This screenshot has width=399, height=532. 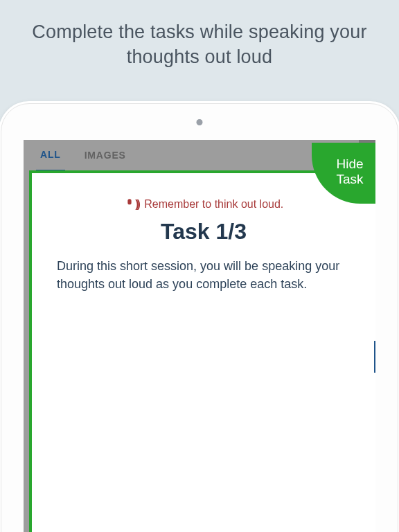 I want to click on task-description: During this short session, you will be s…, so click(x=204, y=275).